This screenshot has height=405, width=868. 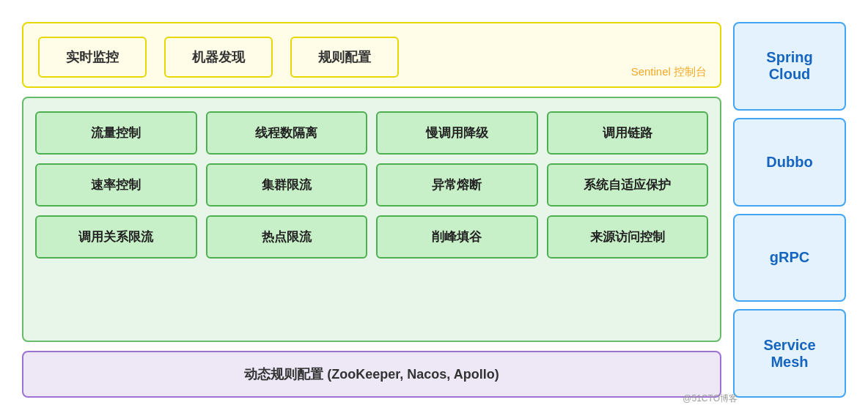 I want to click on feature-rate-control: 速率控制, so click(x=116, y=185).